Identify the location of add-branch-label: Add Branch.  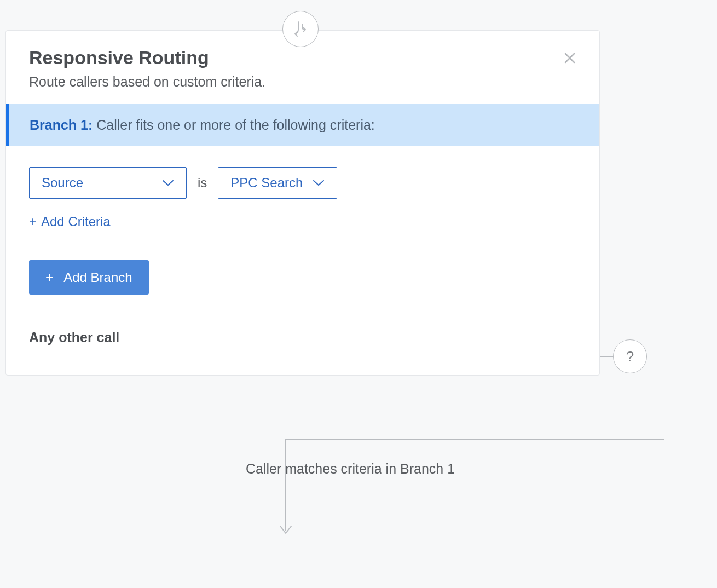
(97, 278).